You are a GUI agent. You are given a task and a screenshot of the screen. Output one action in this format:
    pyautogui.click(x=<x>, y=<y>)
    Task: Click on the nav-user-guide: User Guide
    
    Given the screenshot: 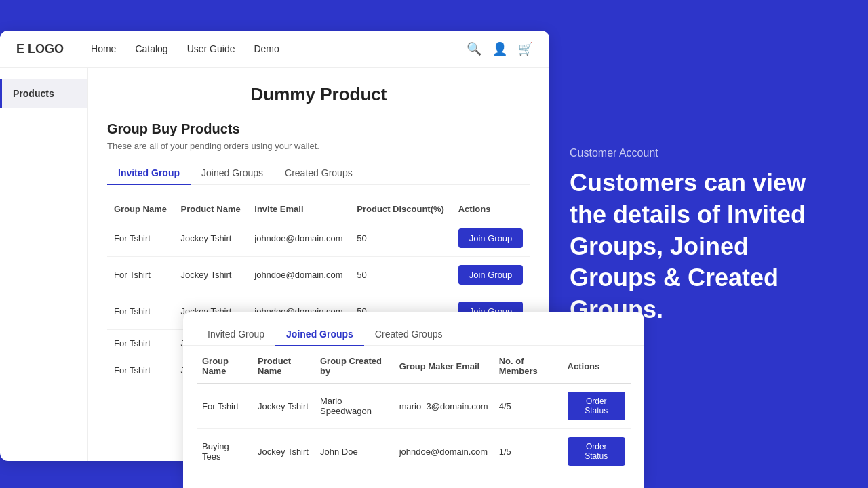 What is the action you would take?
    pyautogui.click(x=212, y=49)
    